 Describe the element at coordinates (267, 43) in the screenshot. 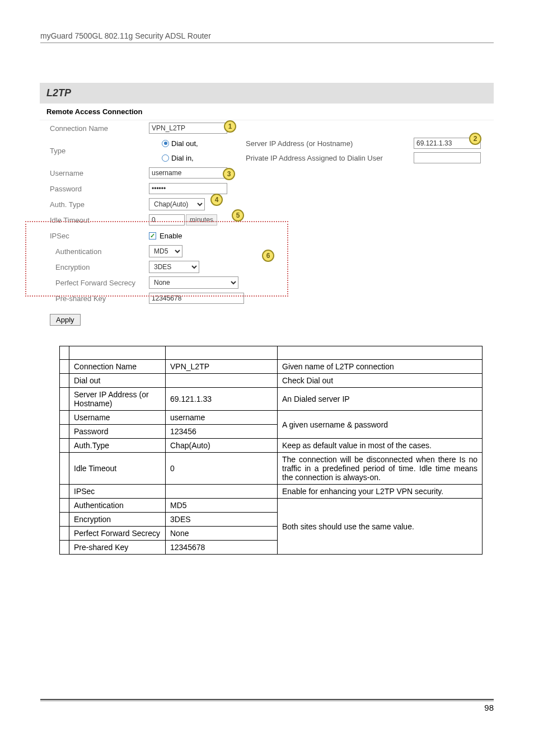

I see `header-rule` at that location.